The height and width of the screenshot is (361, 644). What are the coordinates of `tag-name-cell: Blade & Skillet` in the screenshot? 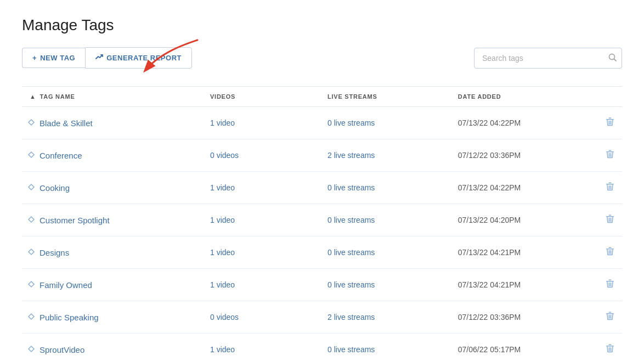 It's located at (113, 123).